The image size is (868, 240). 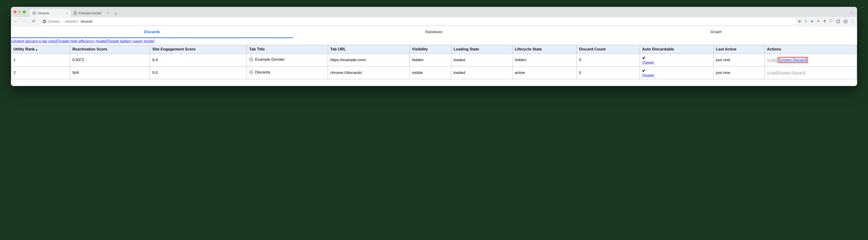 What do you see at coordinates (16, 22) in the screenshot?
I see `back-button: ←` at bounding box center [16, 22].